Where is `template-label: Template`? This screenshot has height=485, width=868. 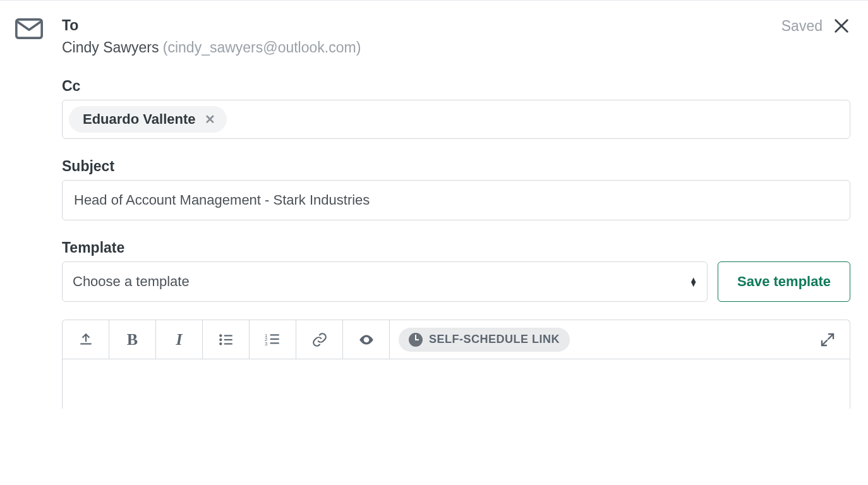 template-label: Template is located at coordinates (456, 248).